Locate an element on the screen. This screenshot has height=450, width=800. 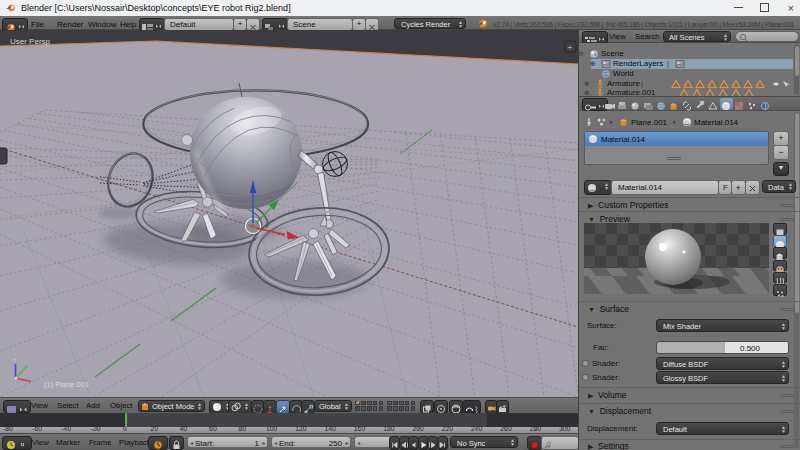
svg-text: User Persp is located at coordinates (30, 42).